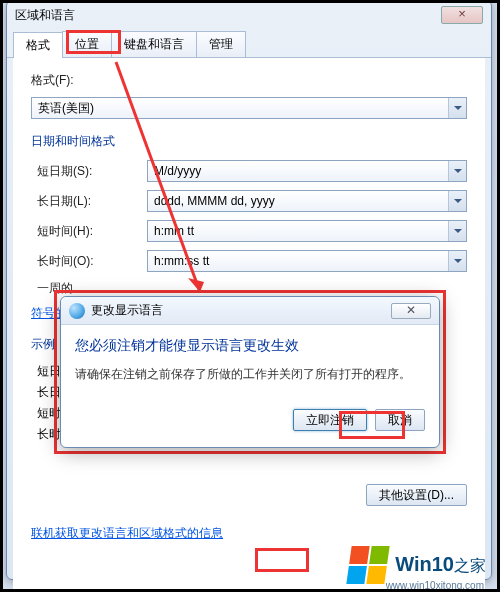  Describe the element at coordinates (330, 420) in the screenshot. I see `logoff-now-button: 立即注销` at that location.